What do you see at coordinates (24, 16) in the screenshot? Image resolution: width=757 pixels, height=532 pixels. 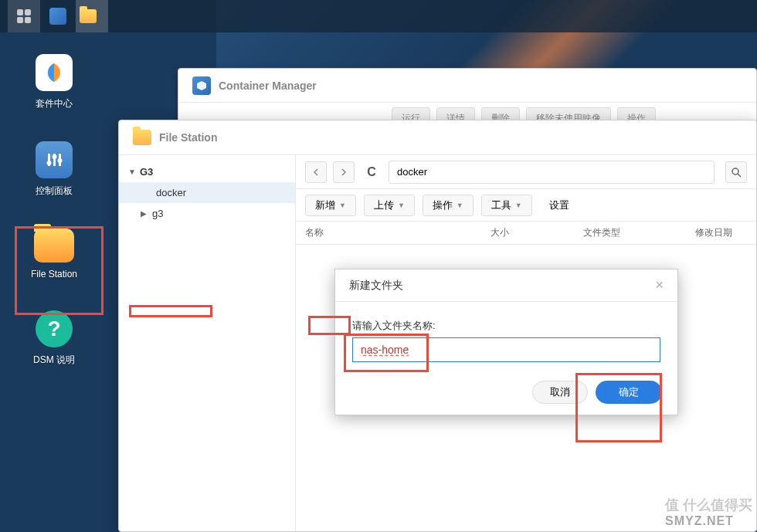 I see `taskbar-apps-button` at bounding box center [24, 16].